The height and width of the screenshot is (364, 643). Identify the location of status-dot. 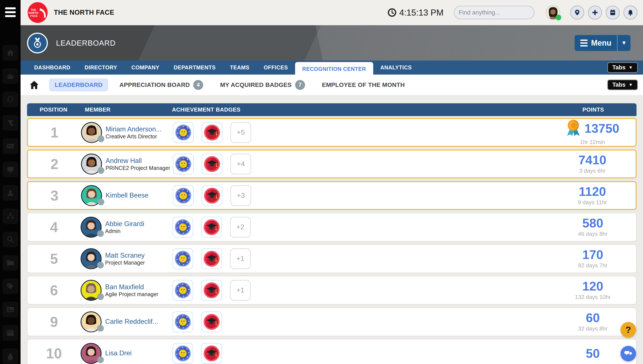
(101, 296).